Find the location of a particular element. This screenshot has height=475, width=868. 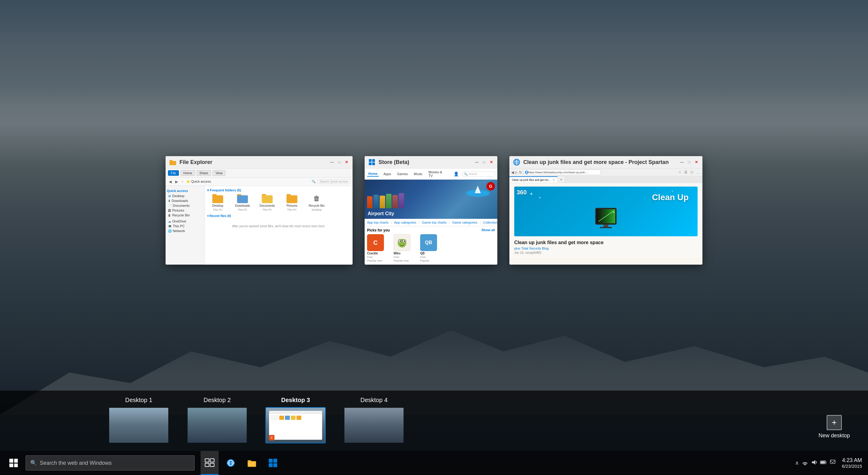

spartan-more-icon: … is located at coordinates (698, 172).